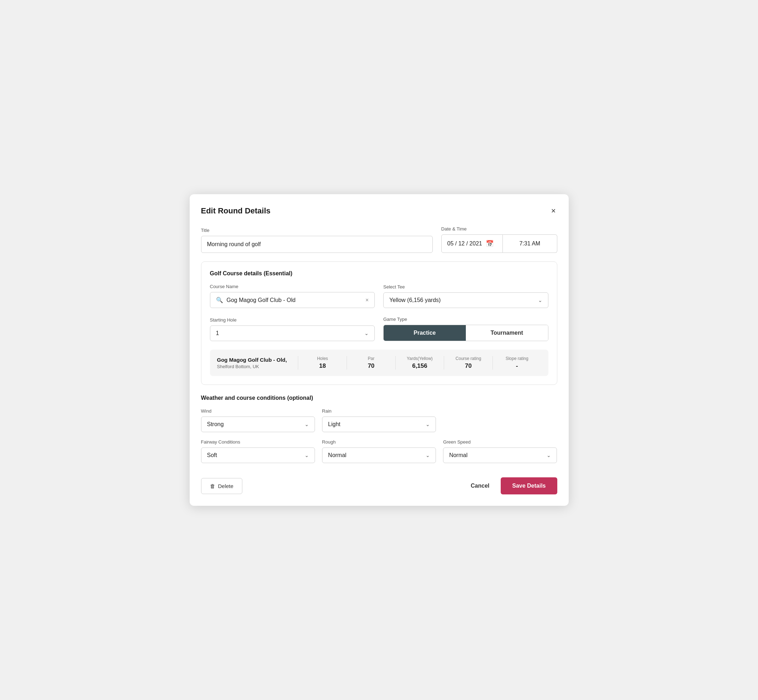 Image resolution: width=758 pixels, height=700 pixels. What do you see at coordinates (236, 211) in the screenshot?
I see `modal-title: Edit Round Details` at bounding box center [236, 211].